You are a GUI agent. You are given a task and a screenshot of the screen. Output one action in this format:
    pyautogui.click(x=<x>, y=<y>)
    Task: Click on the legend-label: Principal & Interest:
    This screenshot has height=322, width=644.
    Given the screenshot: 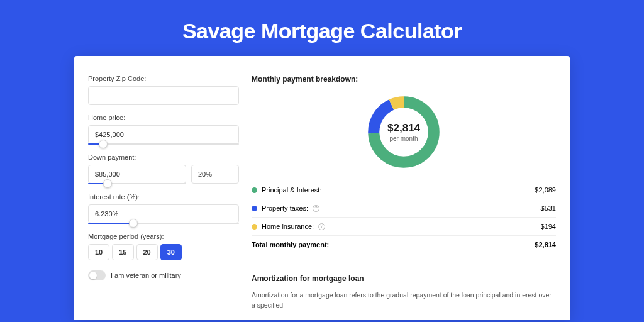 What is the action you would take?
    pyautogui.click(x=292, y=190)
    